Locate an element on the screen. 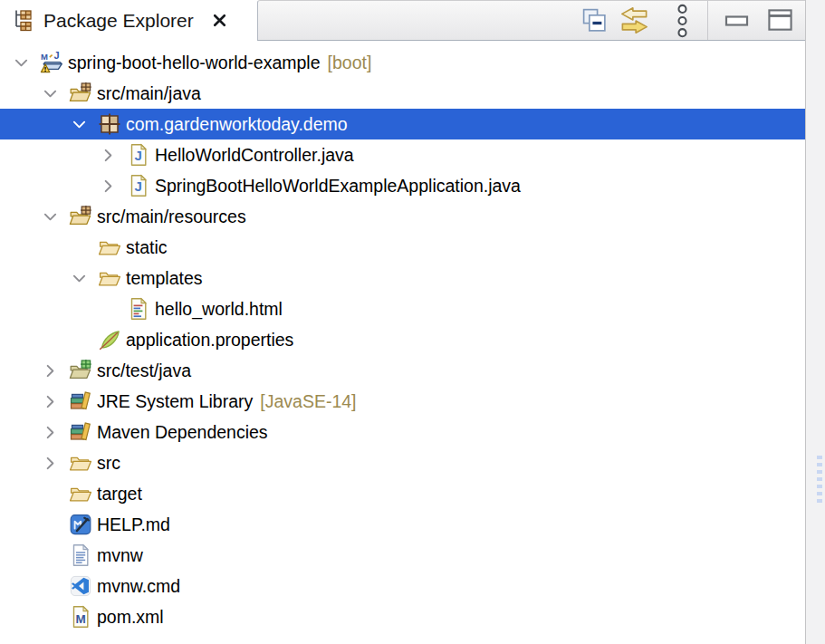  cmd-file-icon is located at coordinates (81, 586).